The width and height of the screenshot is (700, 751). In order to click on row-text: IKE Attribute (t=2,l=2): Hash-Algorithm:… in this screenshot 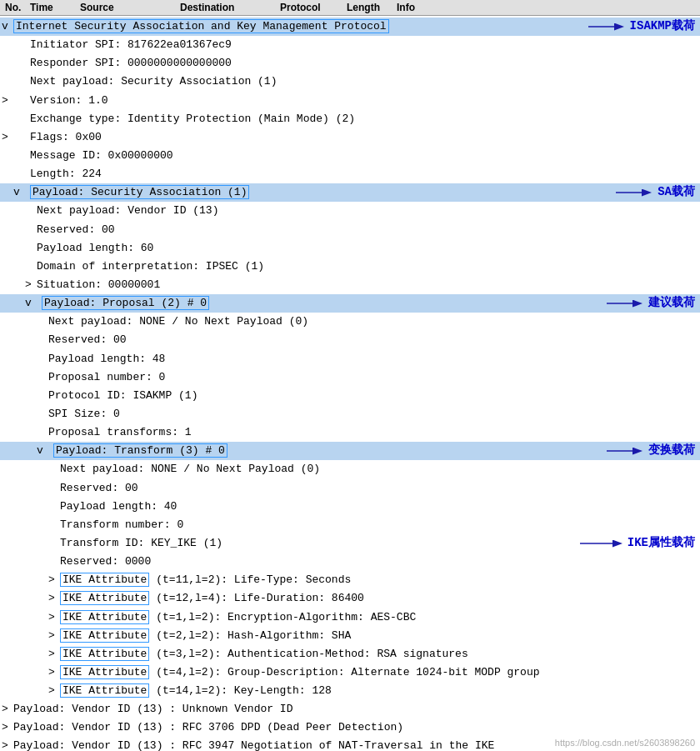, I will do `click(205, 636)`.